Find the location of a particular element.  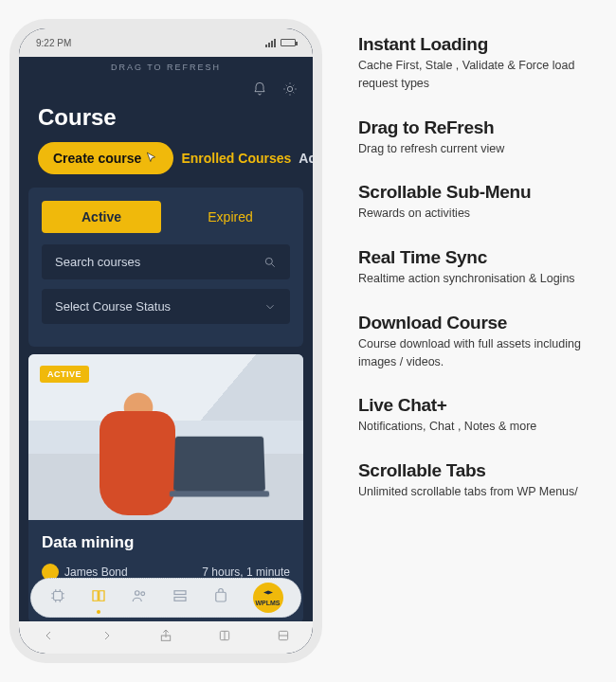

feature-title: Drag to ReFresh is located at coordinates (478, 128).